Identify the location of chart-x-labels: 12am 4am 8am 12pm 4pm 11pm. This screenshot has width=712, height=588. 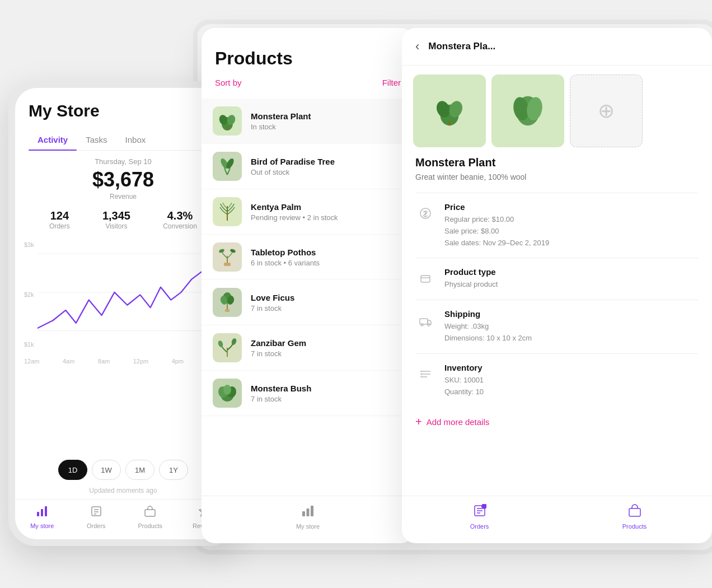
(123, 361).